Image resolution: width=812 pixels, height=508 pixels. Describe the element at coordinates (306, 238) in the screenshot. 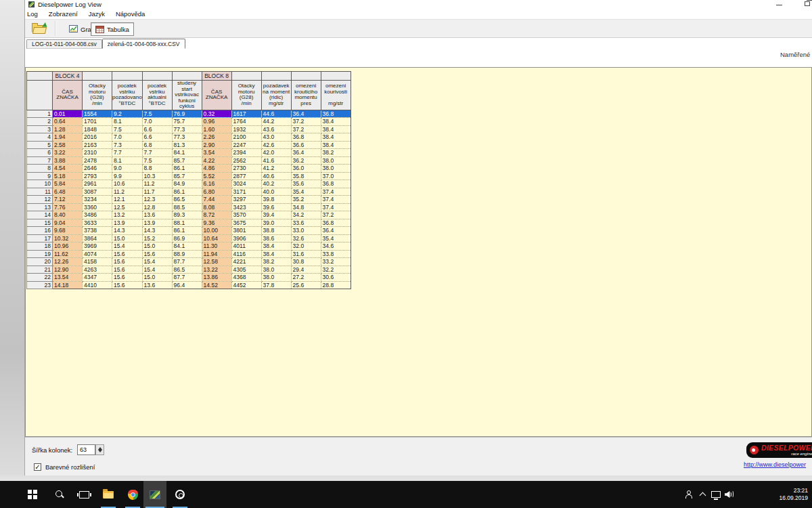

I see `grid-cell: 32.6` at that location.